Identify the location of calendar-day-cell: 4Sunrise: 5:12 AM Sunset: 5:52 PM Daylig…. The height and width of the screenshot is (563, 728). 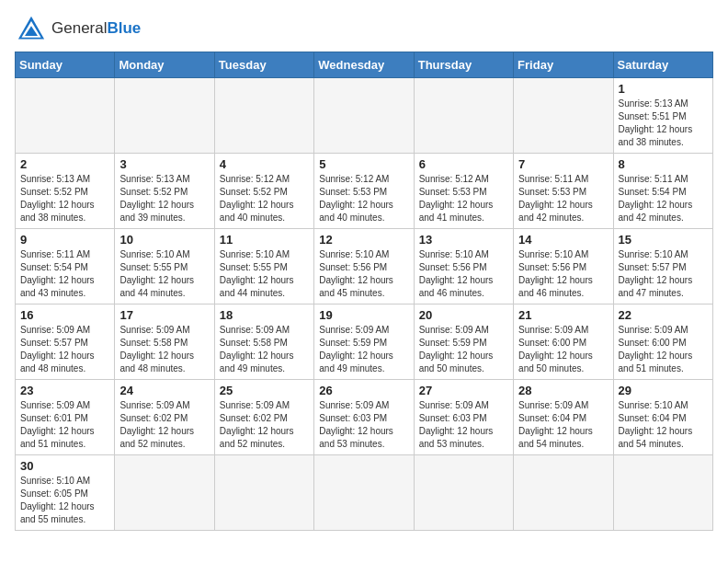
(264, 191).